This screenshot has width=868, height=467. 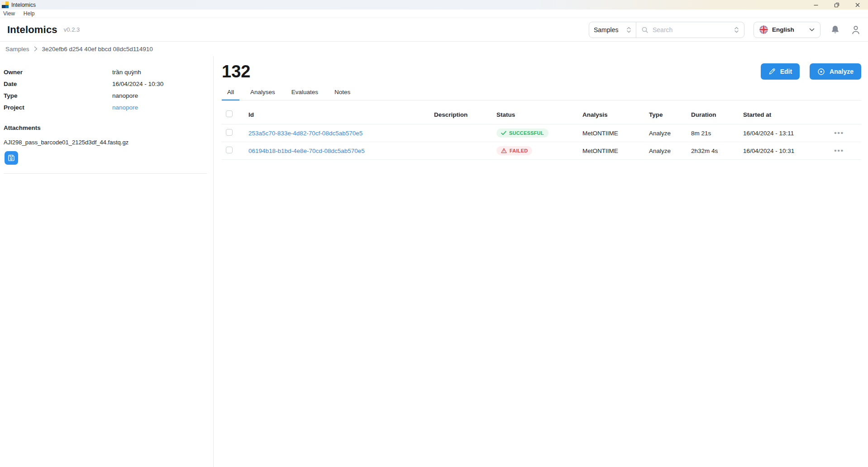 I want to click on window-titlebar: Intelomics, so click(x=434, y=5).